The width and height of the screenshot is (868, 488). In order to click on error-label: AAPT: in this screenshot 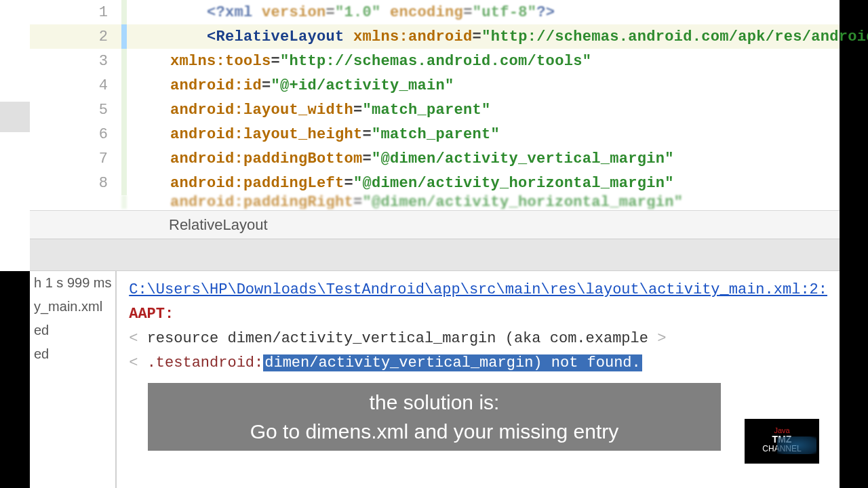, I will do `click(151, 314)`.